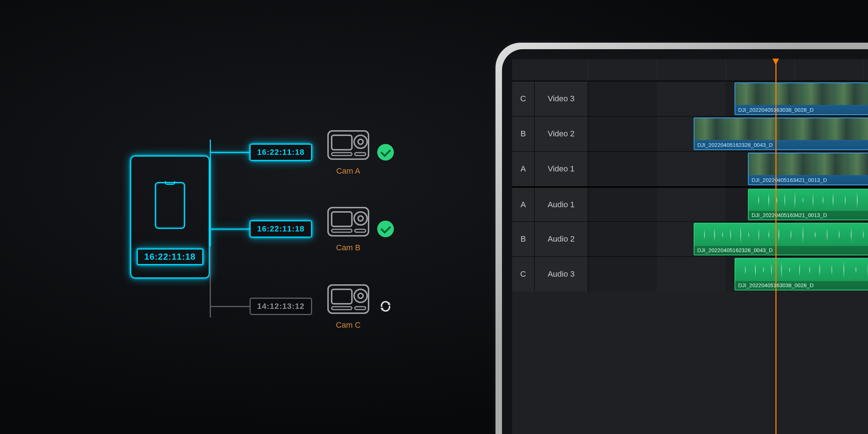  What do you see at coordinates (801, 274) in the screenshot?
I see `audio-clip: DJI_20220405163038_0028_D` at bounding box center [801, 274].